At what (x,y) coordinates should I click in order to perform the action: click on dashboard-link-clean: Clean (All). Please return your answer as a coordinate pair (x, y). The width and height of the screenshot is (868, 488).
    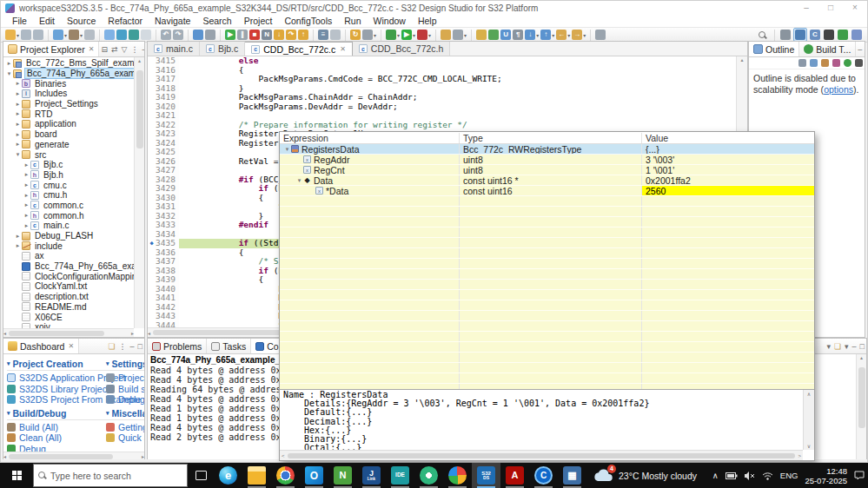
    Looking at the image, I should click on (60, 438).